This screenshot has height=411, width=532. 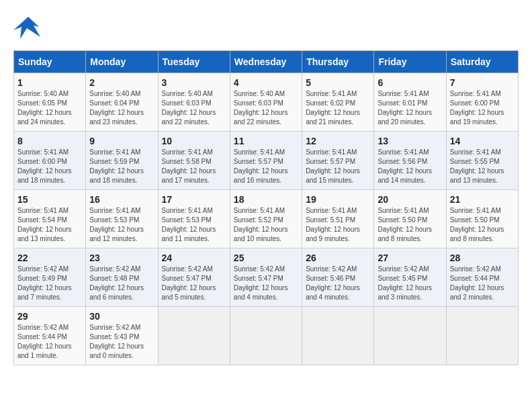 I want to click on sunset-label: Sunset: 6:02 PM, so click(x=330, y=103).